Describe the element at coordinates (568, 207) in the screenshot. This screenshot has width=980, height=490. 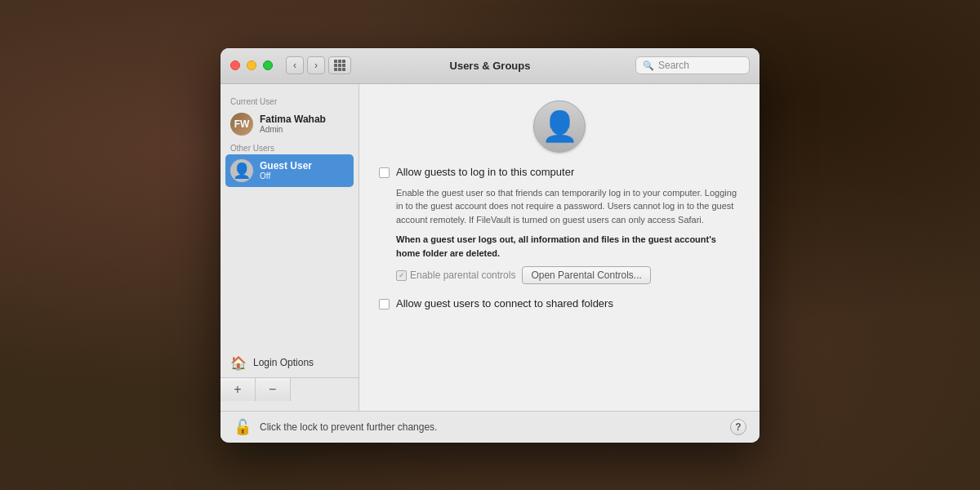
I see `description-text: Enable the guest user so that friends ca…` at that location.